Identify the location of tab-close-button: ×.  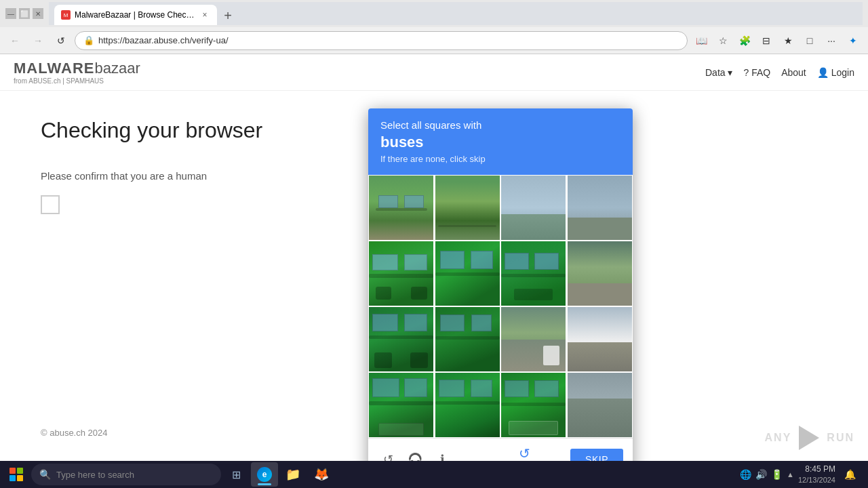
(205, 15).